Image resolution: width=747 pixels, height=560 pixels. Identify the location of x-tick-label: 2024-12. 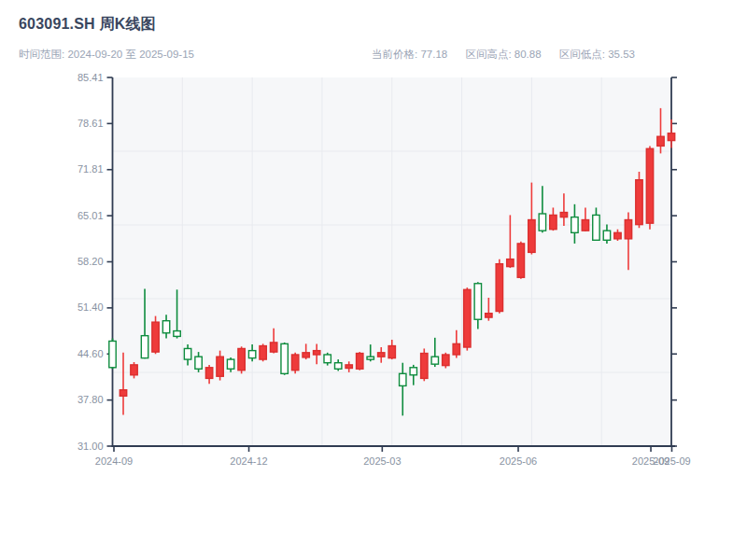
(248, 461).